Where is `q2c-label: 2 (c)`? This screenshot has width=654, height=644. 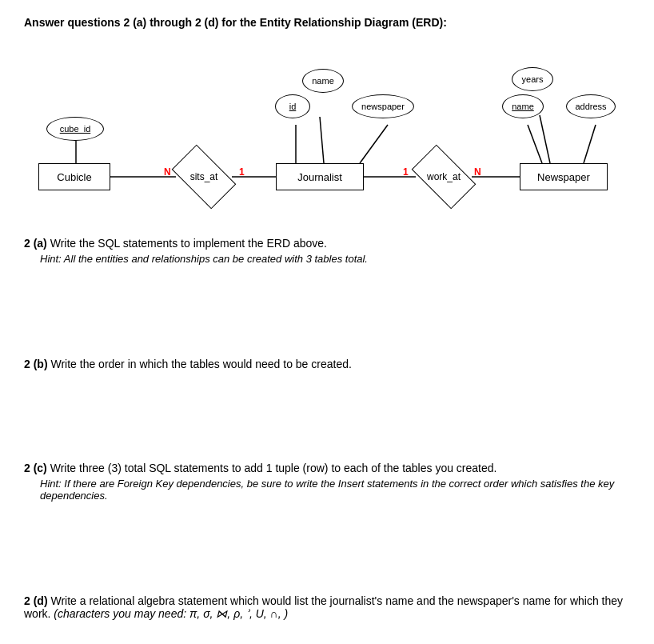
q2c-label: 2 (c) is located at coordinates (37, 468).